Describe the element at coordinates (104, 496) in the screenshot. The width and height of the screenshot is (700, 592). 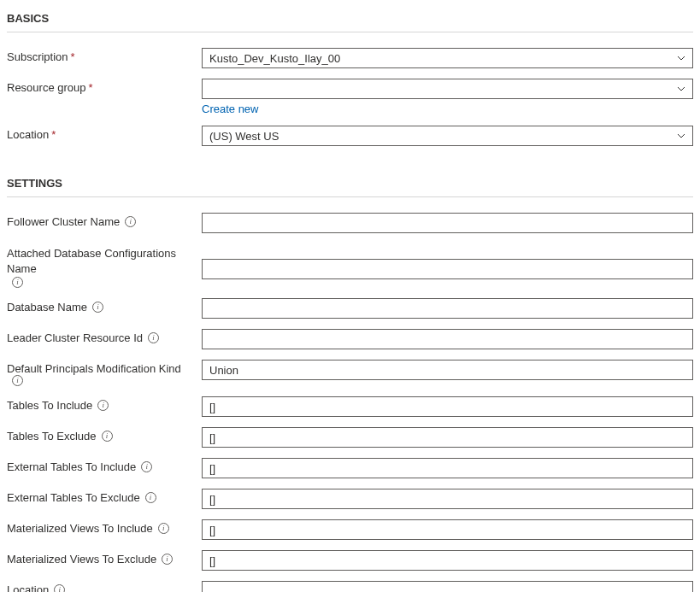
I see `external-tables-to-exclude-label: External Tables To Exclude i` at that location.